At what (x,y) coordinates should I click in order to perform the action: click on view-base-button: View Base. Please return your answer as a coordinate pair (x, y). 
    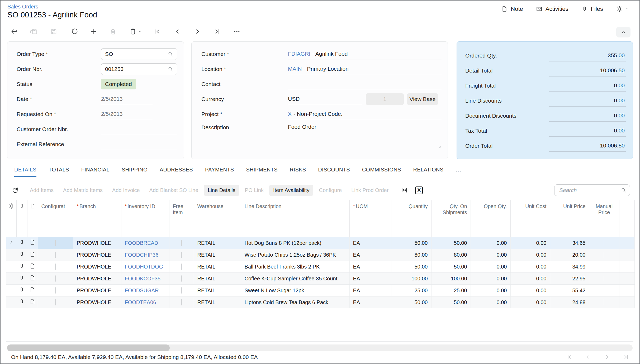
    Looking at the image, I should click on (423, 99).